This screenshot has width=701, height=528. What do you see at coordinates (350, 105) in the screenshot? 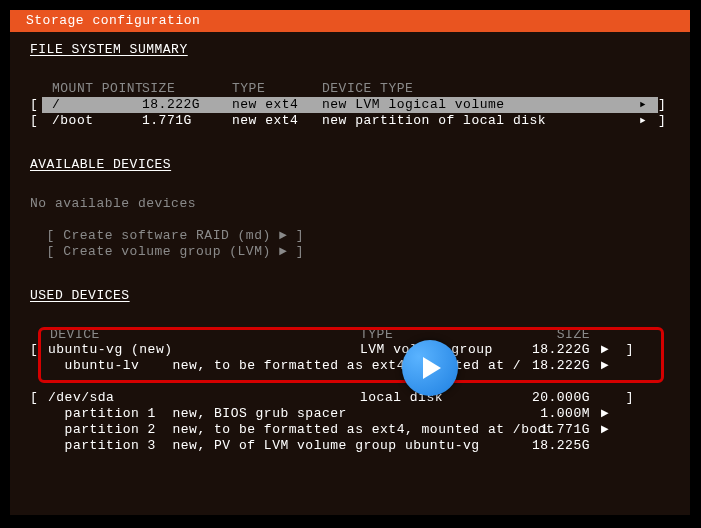
I see `fs-row: [/18.222Gnew ext4new LVM logical volume]` at bounding box center [350, 105].